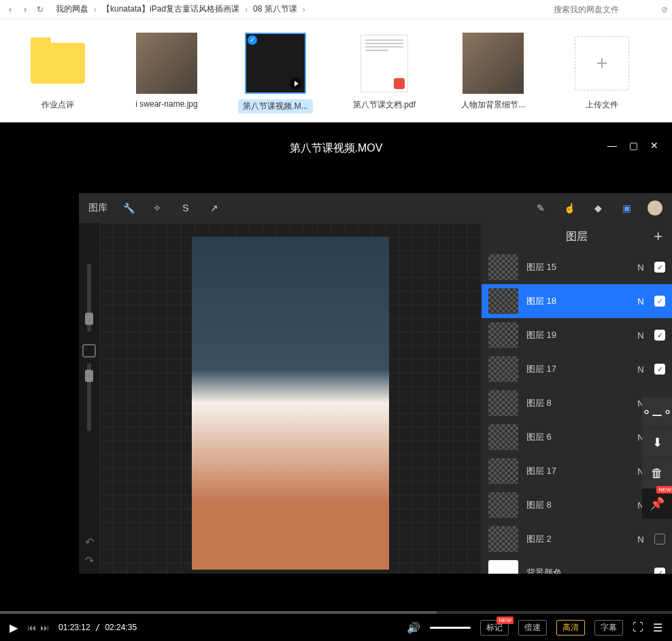 This screenshot has height=641, width=672. Describe the element at coordinates (414, 628) in the screenshot. I see `volume-icon: 🔊` at that location.